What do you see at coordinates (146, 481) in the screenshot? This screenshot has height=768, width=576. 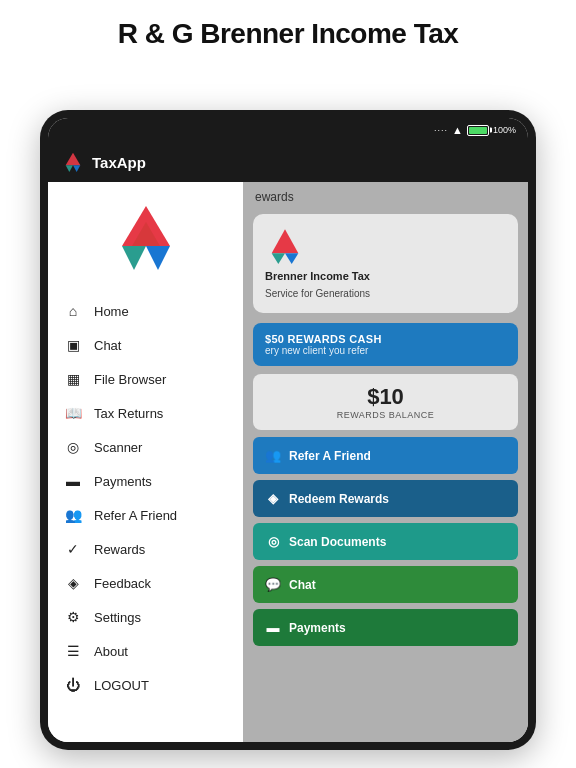 I see `sidebar-item-payments: ▬ Payments` at bounding box center [146, 481].